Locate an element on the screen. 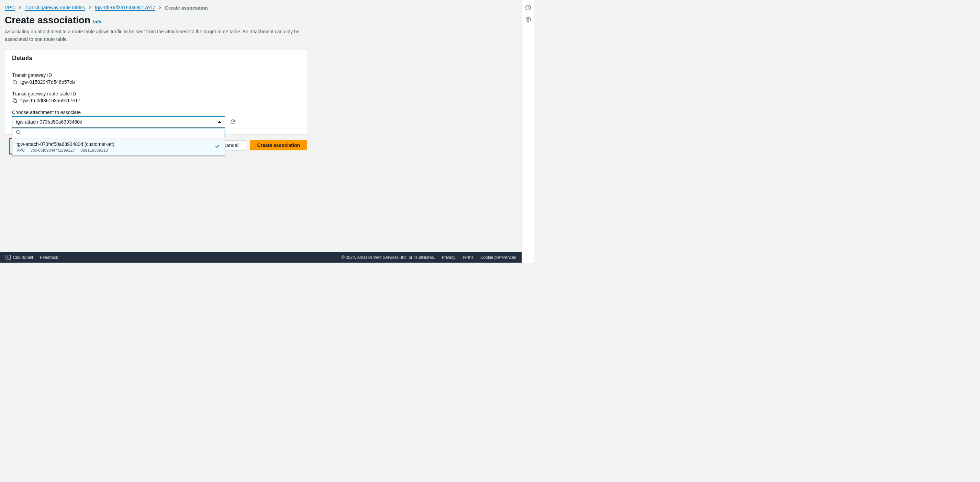 This screenshot has width=980, height=482. feedback-link: Feedback is located at coordinates (49, 258).